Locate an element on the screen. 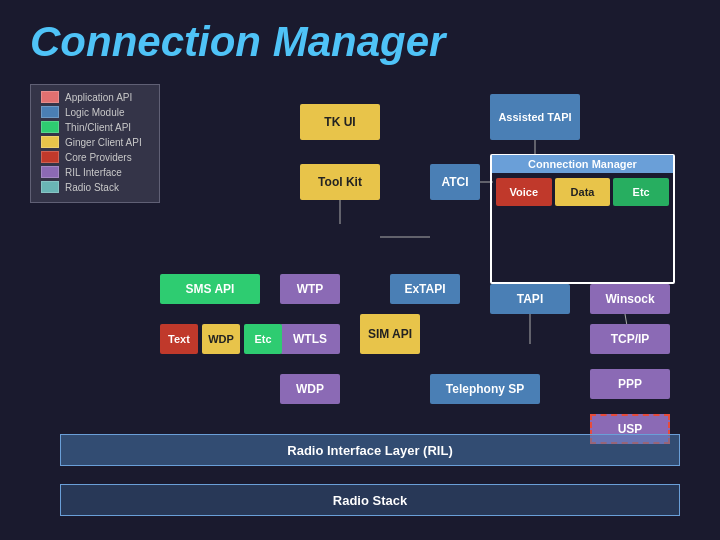 The image size is (720, 540). connection-manager-tabs: Voice Data Etc is located at coordinates (582, 192).